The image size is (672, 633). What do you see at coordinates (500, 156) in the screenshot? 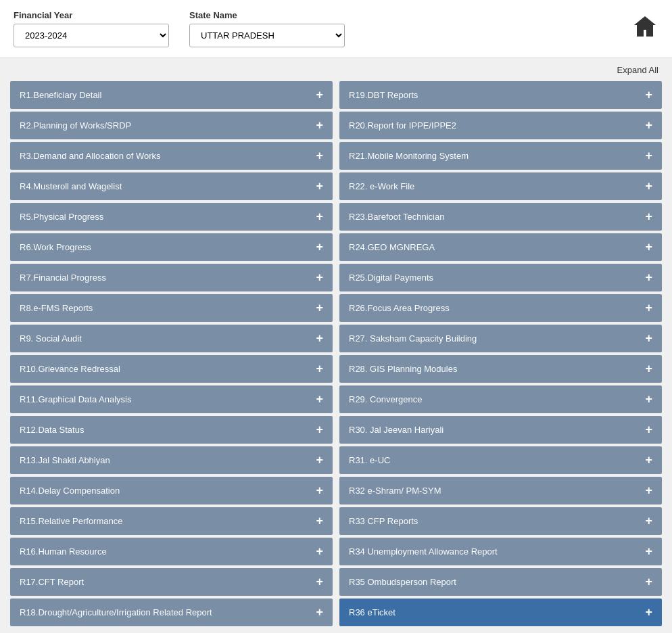
I see `report-item-r21: R21.Mobile Monitoring System+` at bounding box center [500, 156].